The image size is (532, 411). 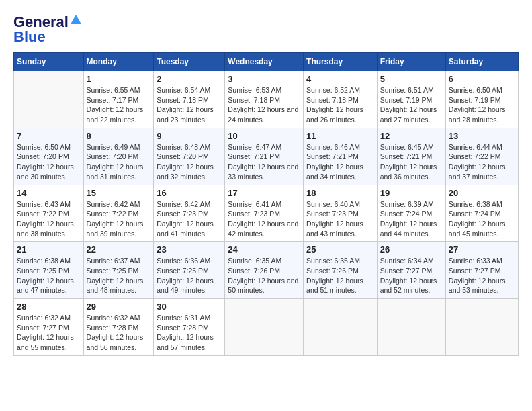 I want to click on day-info: Sunrise: 6:49 AMSunset: 7:20 PMDaylight:…, so click(x=119, y=163).